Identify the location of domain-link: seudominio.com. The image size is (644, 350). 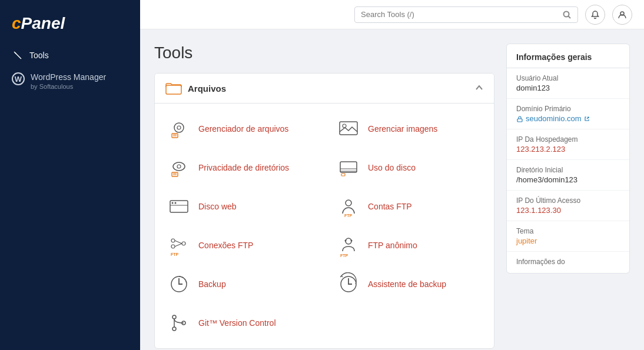
(553, 119).